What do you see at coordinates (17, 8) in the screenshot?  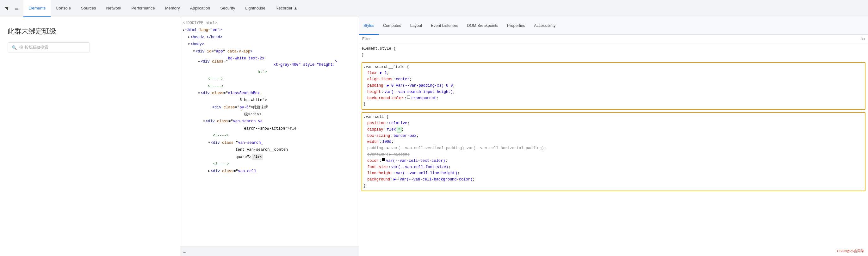 I see `device-icon: ▭` at bounding box center [17, 8].